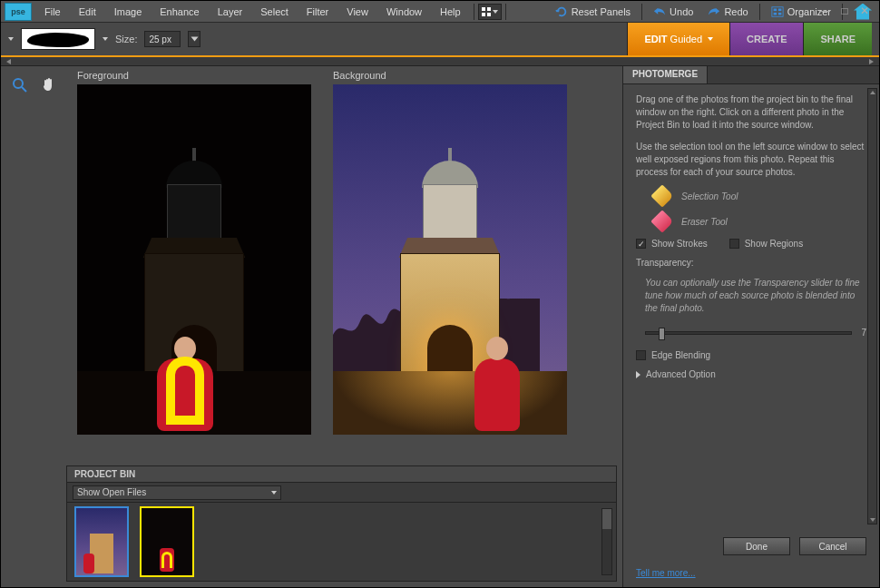 This screenshot has height=588, width=880. Describe the element at coordinates (680, 243) in the screenshot. I see `show-strokes-label: Show Strokes` at that location.